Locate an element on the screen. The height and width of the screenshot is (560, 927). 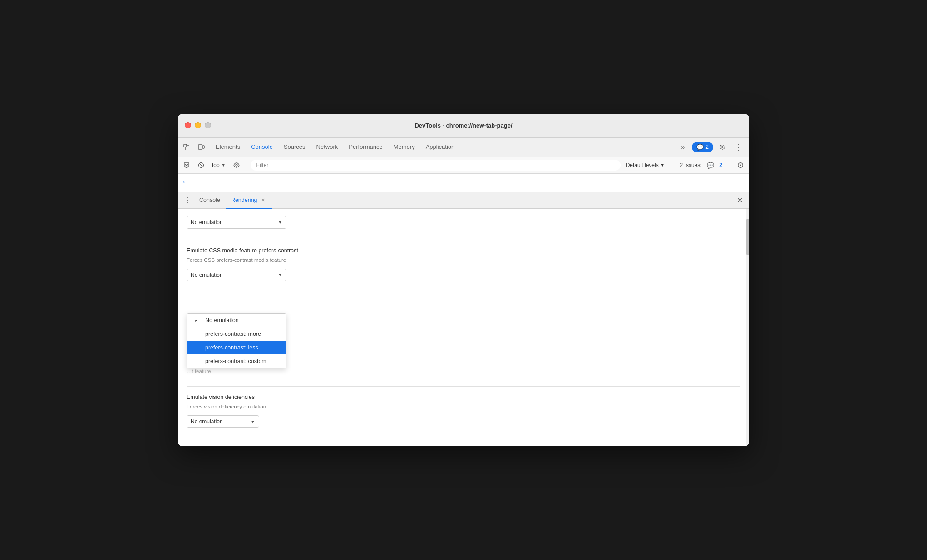
scrollbar-track is located at coordinates (748, 328).